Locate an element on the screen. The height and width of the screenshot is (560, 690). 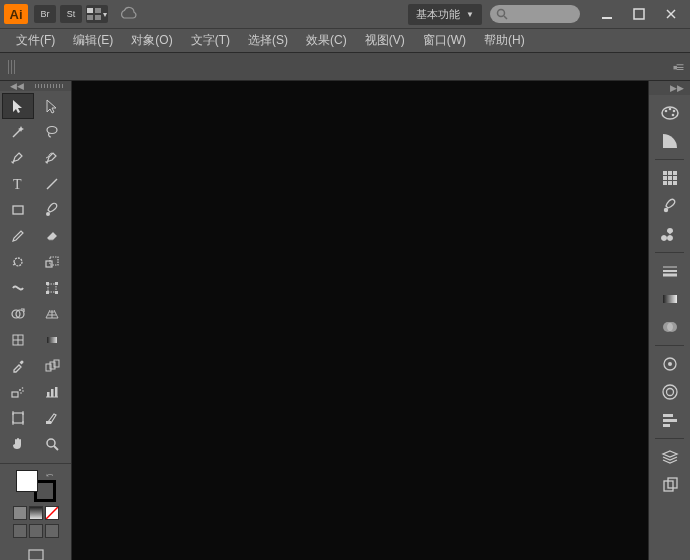
transparency-panel-icon is located at coordinates (670, 327).